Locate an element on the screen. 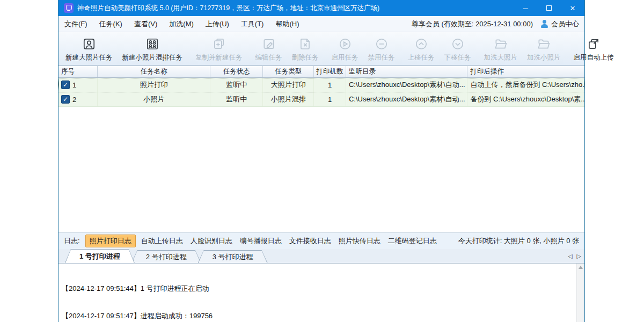 This screenshot has width=644, height=322. process-tab-3: 3 号打印进程 is located at coordinates (233, 257).